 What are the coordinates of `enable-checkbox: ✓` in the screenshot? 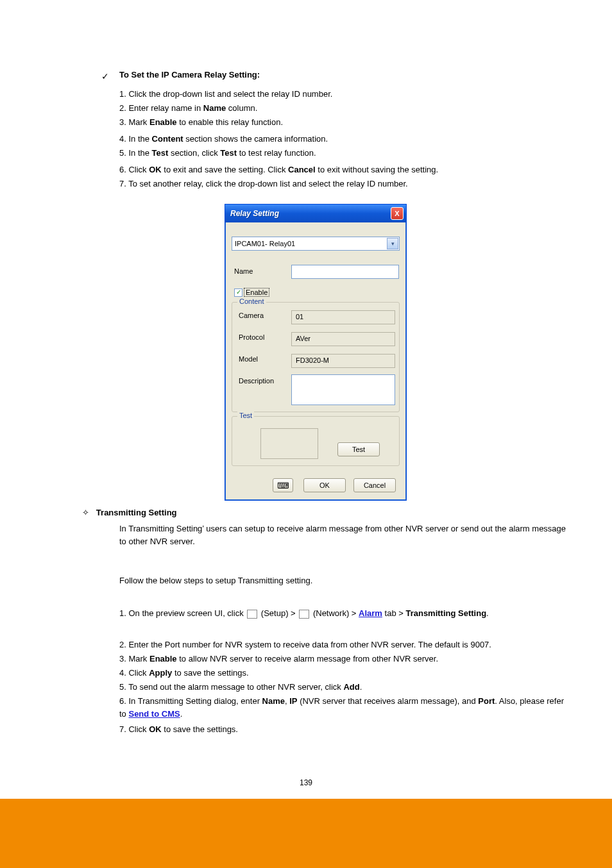 It's located at (239, 292).